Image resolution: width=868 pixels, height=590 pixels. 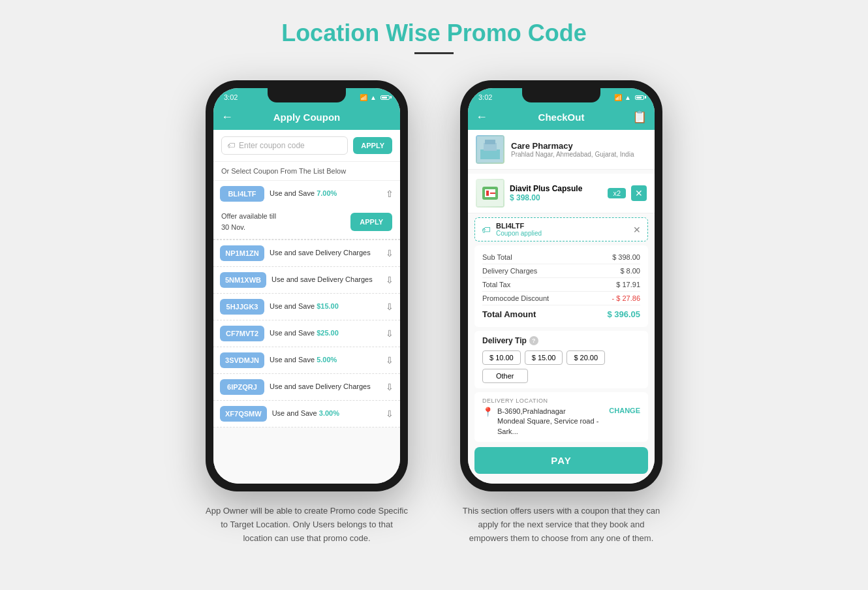 What do you see at coordinates (561, 341) in the screenshot?
I see `tip-title: Delivery Tip ?` at bounding box center [561, 341].